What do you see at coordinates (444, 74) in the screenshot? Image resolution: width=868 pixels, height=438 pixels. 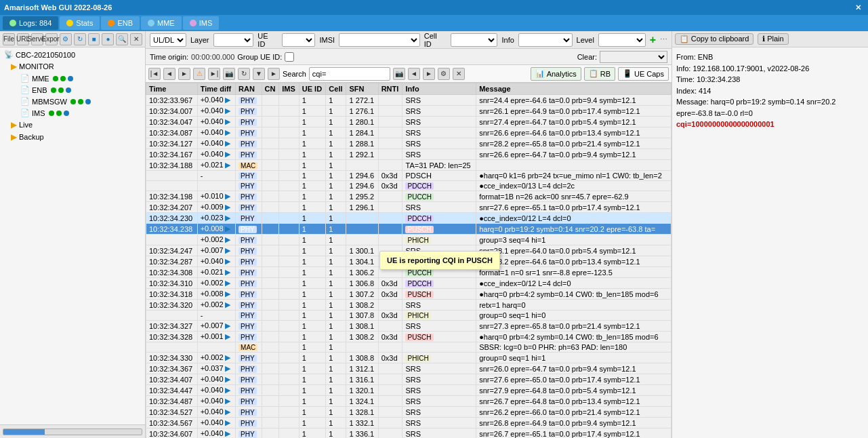 I see `search-filter-icon: ⚙` at bounding box center [444, 74].